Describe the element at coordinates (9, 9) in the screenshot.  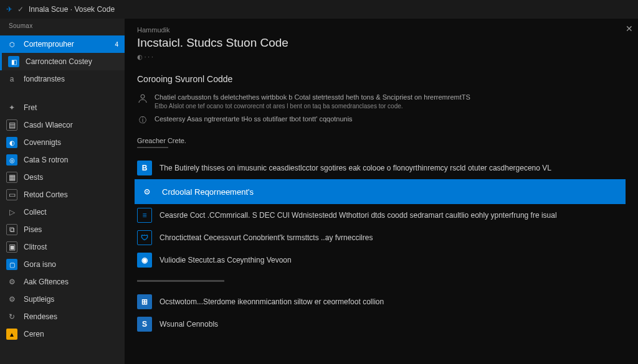
I see `app-icon: ✈` at that location.